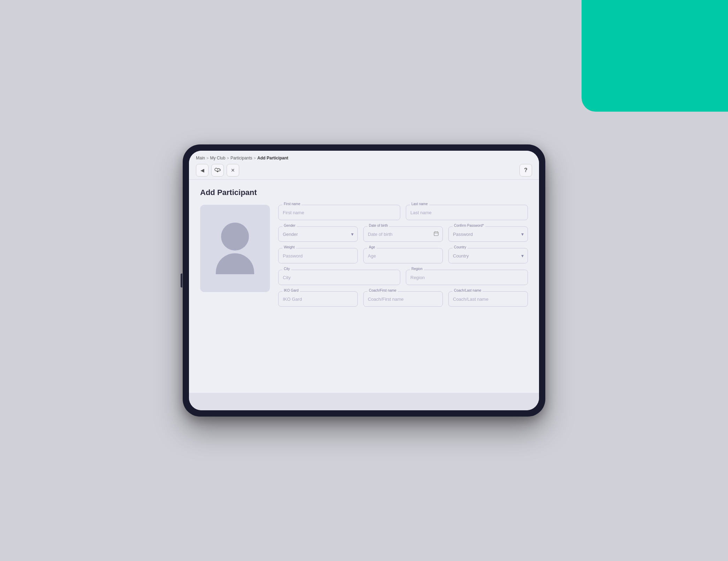 The width and height of the screenshot is (728, 561). I want to click on breadcrumb: Main > My Club > Participants > Add Part…, so click(364, 158).